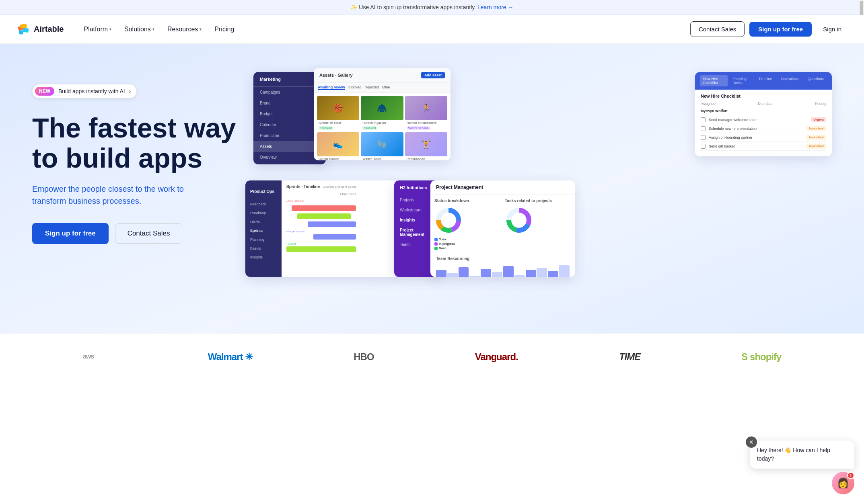 This screenshot has height=504, width=864. What do you see at coordinates (263, 222) in the screenshot?
I see `side-okrs: OKRs` at bounding box center [263, 222].